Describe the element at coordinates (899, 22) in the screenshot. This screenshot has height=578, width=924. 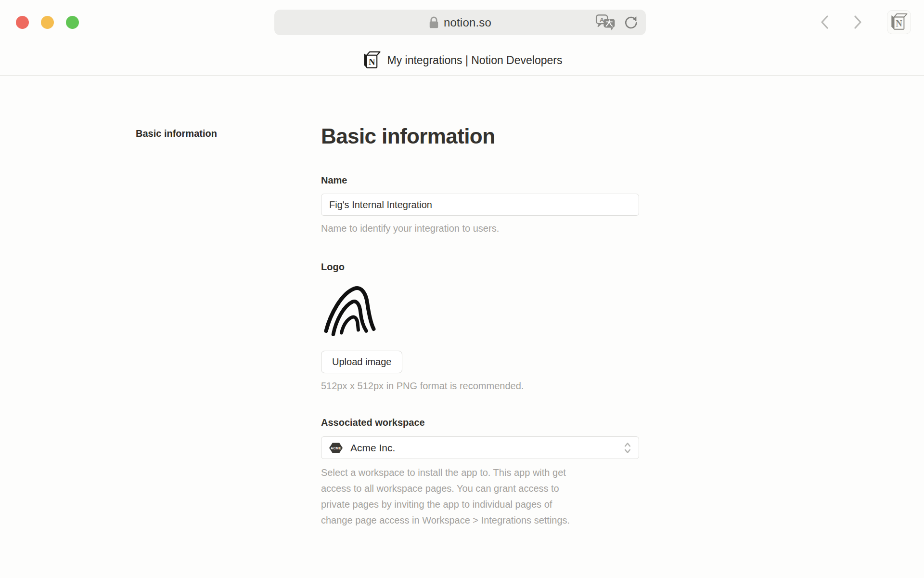
I see `notion-app-icon: N` at that location.